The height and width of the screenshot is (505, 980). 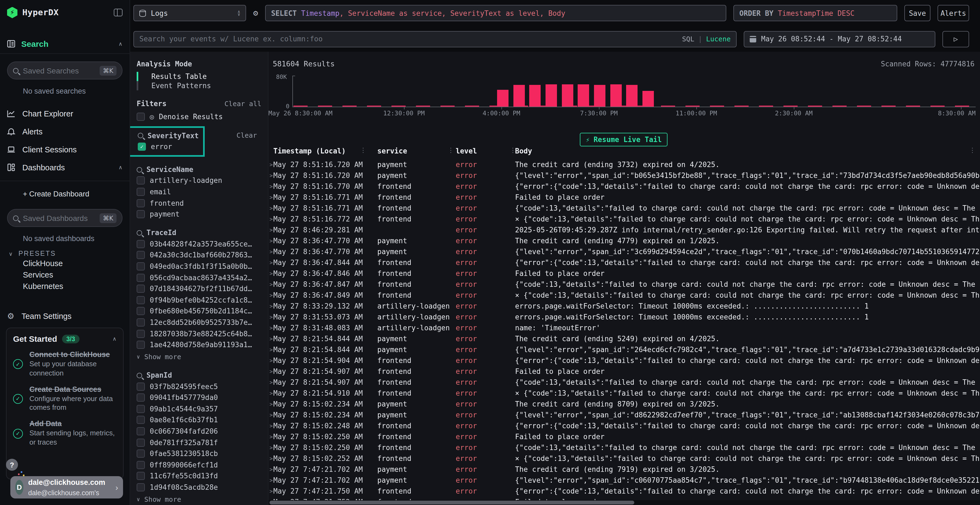 I want to click on saved-searches-input: Saved Searches ⌘K, so click(x=65, y=71).